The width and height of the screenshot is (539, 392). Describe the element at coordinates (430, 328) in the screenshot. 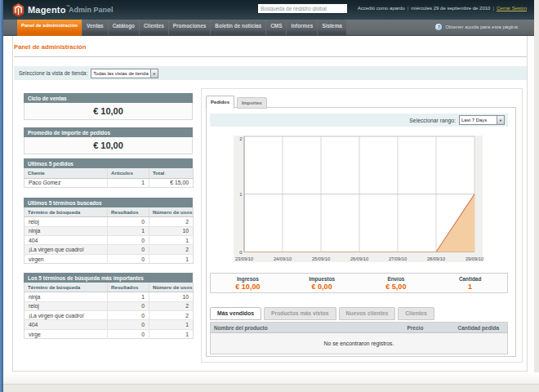

I see `col-price: Precio` at that location.